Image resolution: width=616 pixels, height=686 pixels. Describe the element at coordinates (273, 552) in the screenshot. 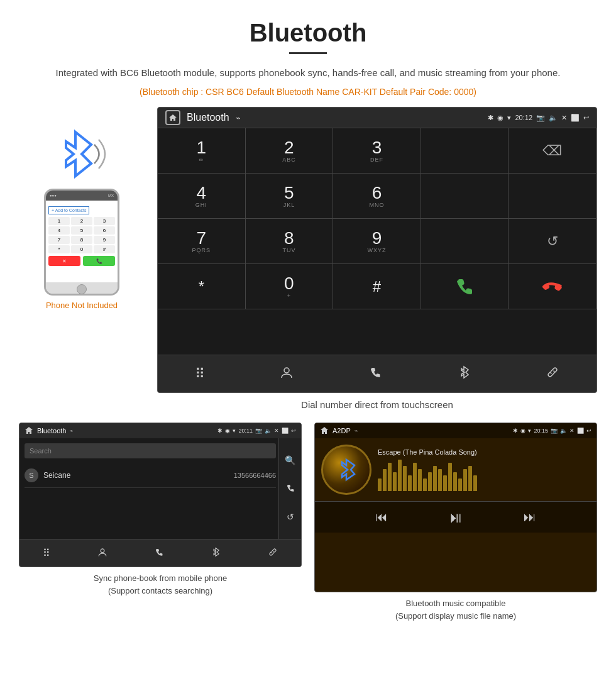

I see `pb-link-svg` at that location.